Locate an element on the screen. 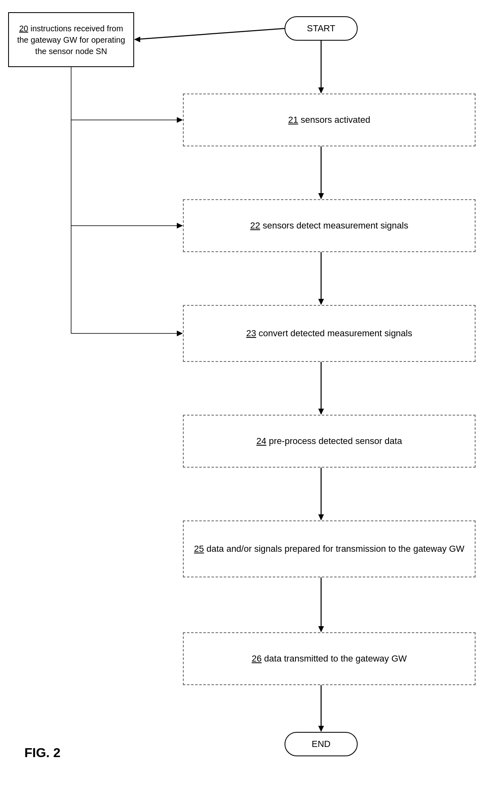 The height and width of the screenshot is (812, 504). box-23-desc: convert detected measurement signals is located at coordinates (335, 333).